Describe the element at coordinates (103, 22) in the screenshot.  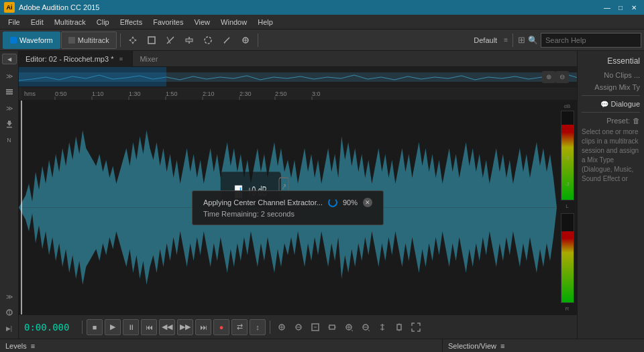
I see `menu-clip: Clip` at that location.